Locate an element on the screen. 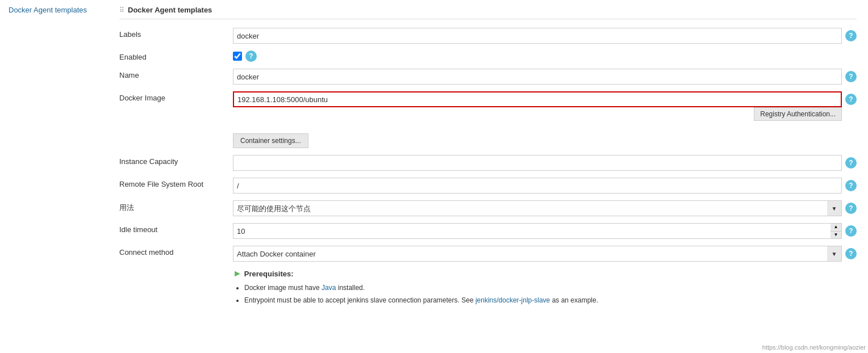 The height and width of the screenshot is (353, 868). labels-input is located at coordinates (537, 36).